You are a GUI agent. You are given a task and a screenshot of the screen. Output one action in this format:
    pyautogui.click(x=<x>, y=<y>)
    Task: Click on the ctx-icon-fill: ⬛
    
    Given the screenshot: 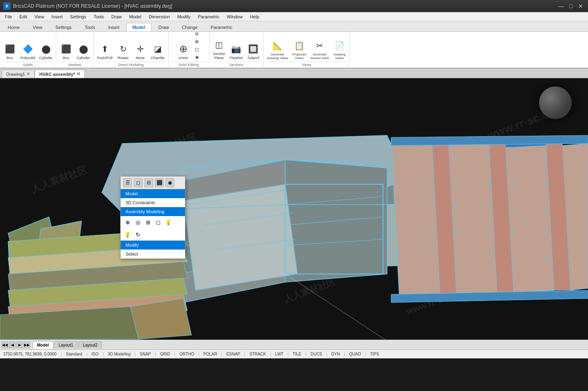 What is the action you would take?
    pyautogui.click(x=159, y=183)
    